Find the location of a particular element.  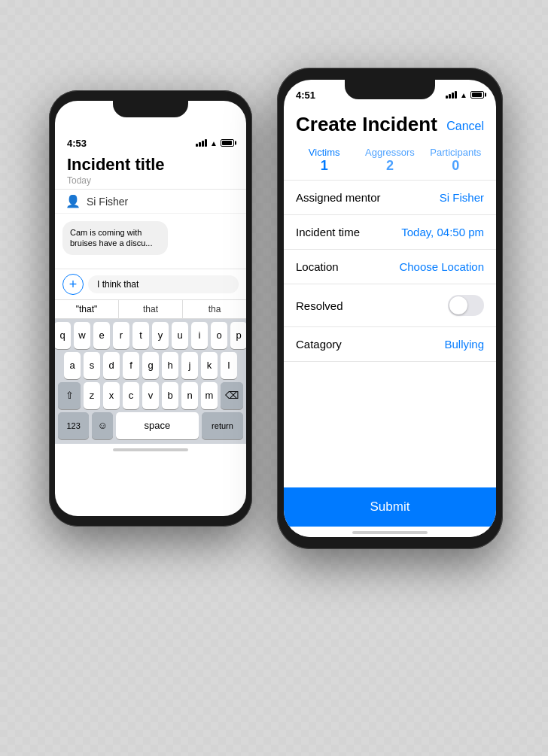

assigned-mentor-value: Si Fisher is located at coordinates (462, 197).